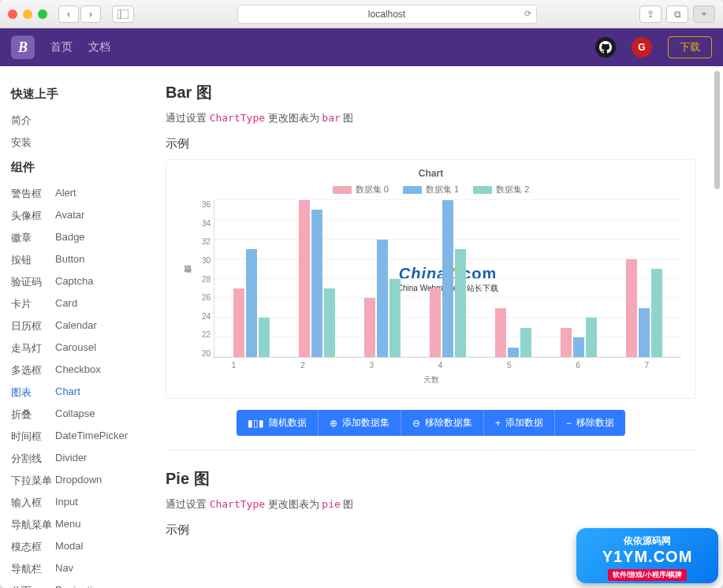  Describe the element at coordinates (84, 370) in the screenshot. I see `sidebar-item: 多选框Checkbox` at that location.